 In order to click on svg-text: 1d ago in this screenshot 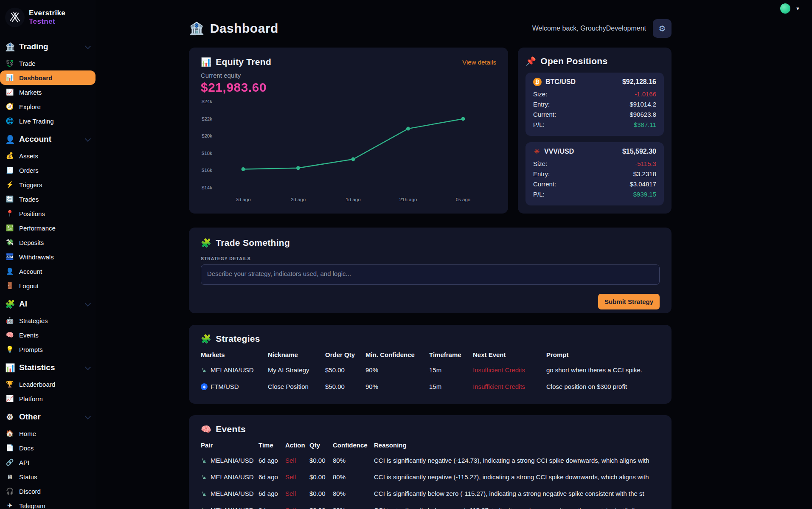, I will do `click(353, 200)`.